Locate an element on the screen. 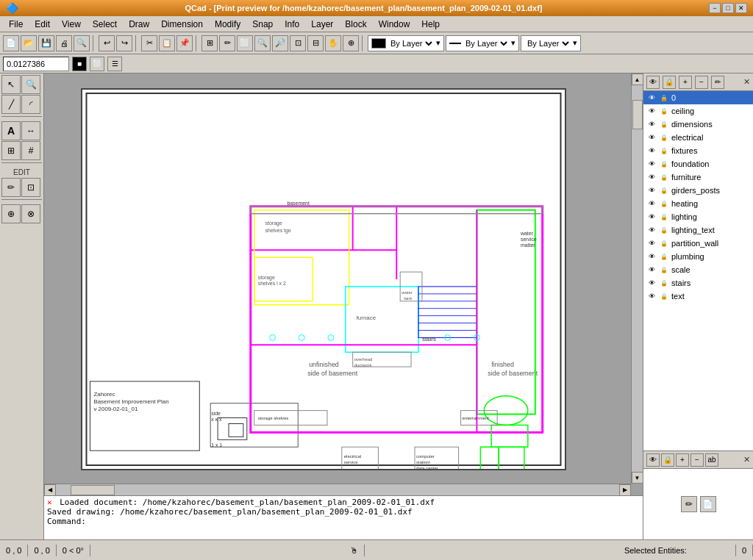  cut-button: ✂ is located at coordinates (149, 43).